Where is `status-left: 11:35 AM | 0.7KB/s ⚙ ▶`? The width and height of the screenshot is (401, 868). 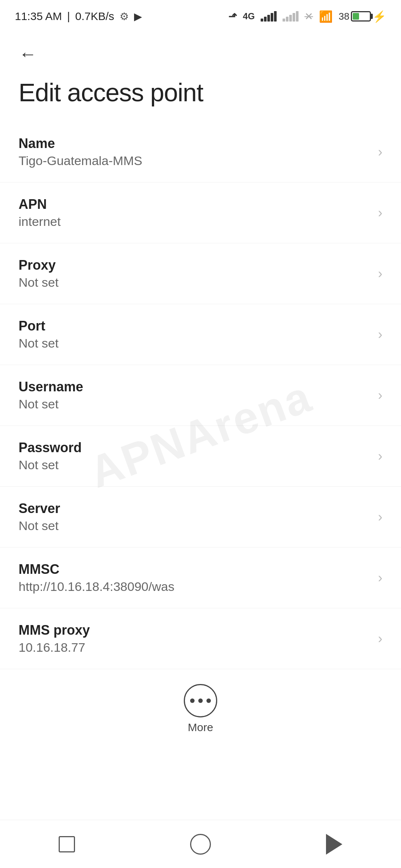
status-left: 11:35 AM | 0.7KB/s ⚙ ▶ is located at coordinates (79, 16).